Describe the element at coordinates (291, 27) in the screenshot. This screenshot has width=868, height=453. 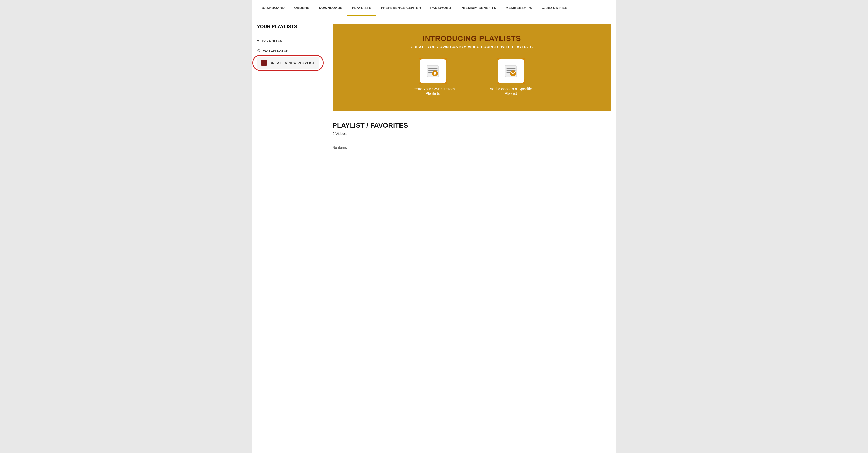
I see `sidebar-title: YOUR PLAYLISTS` at that location.